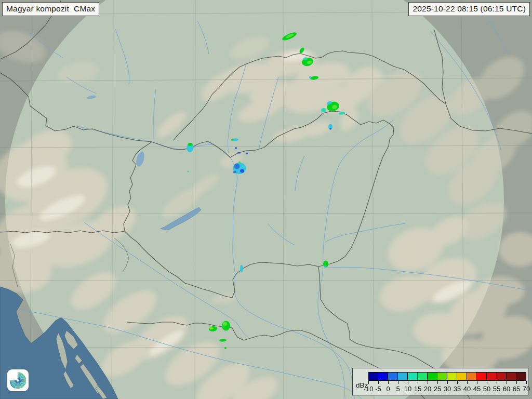  What do you see at coordinates (469, 9) in the screenshot?
I see `timestamp-label: 2025-10-22 08:15 (06:15 UTC)` at bounding box center [469, 9].